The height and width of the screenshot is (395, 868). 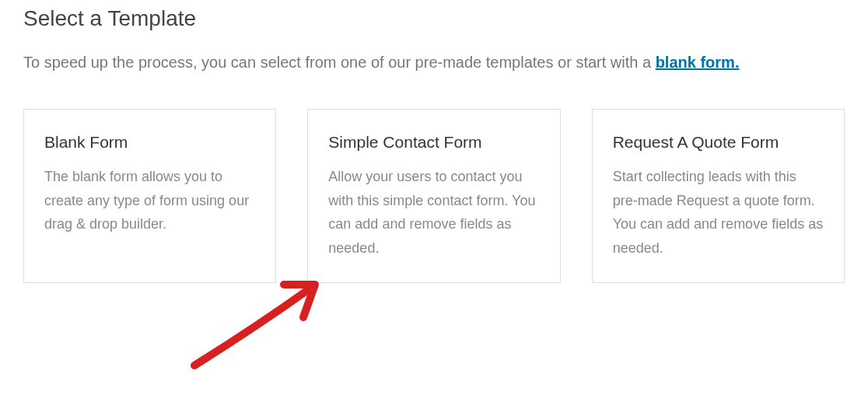 I want to click on card-desc: Start collecting leads with this pre-mad…, so click(x=719, y=212).